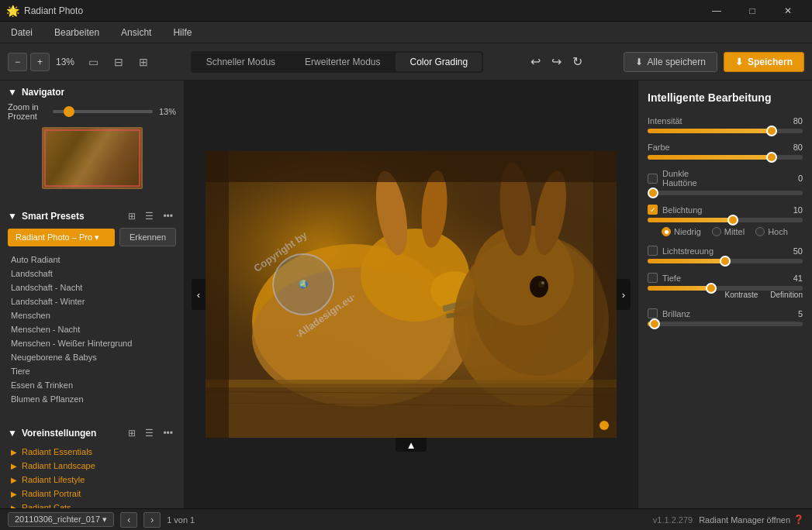  What do you see at coordinates (57, 452) in the screenshot?
I see `vorein-label: Radiant Essentials` at bounding box center [57, 452].